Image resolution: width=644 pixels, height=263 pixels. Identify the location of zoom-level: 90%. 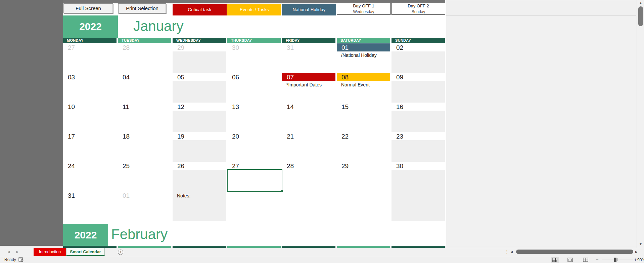
(641, 260).